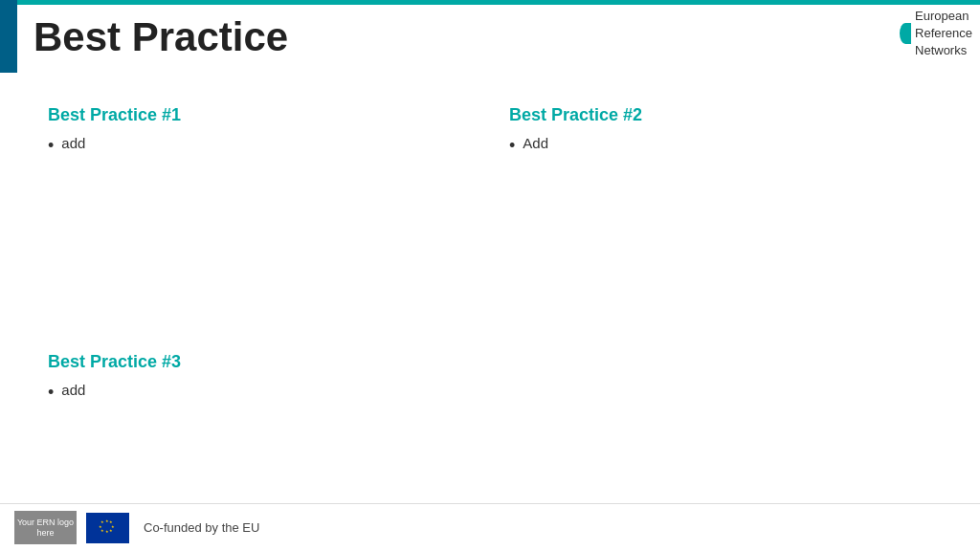 This screenshot has height=551, width=980. I want to click on practice-section-2: Best Practice #2 • Add, so click(721, 171).